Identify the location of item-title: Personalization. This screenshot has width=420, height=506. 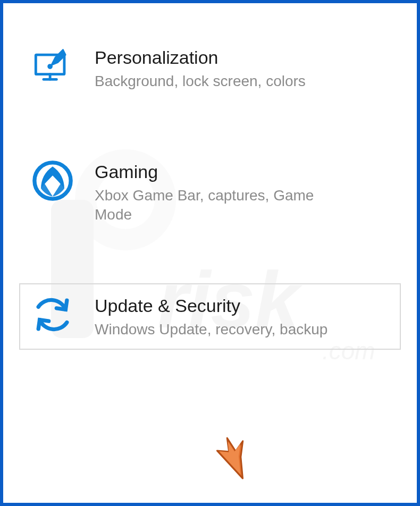
(200, 57).